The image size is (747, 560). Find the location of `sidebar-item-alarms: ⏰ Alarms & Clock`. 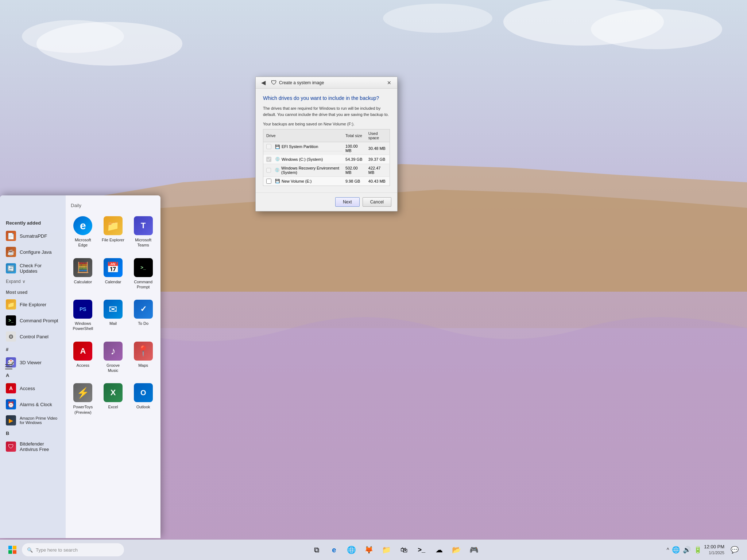

sidebar-item-alarms: ⏰ Alarms & Clock is located at coordinates (33, 404).